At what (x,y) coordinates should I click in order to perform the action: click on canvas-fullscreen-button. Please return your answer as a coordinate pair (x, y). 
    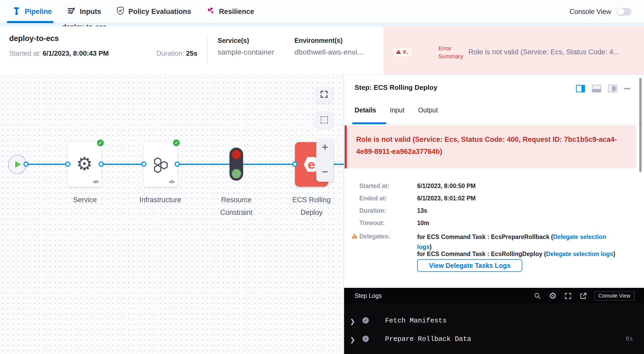
    Looking at the image, I should click on (324, 95).